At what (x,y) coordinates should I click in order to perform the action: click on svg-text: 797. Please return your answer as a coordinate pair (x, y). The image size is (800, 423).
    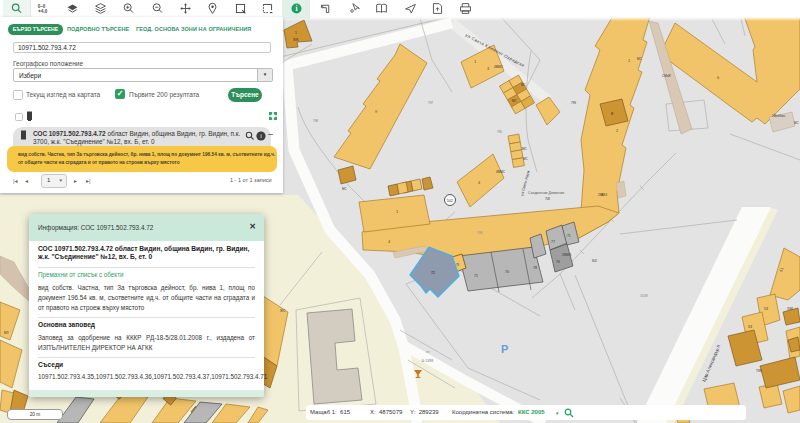
    Looking at the image, I should click on (430, 103).